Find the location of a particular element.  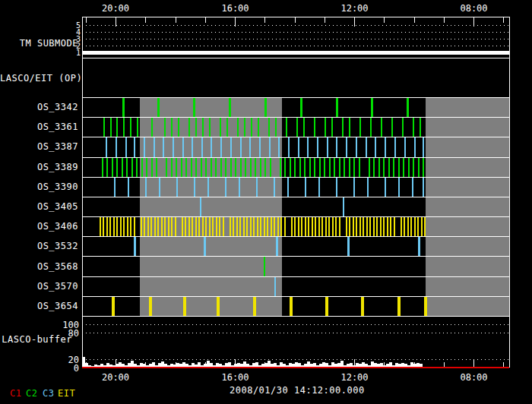

row-label: OS_3654 is located at coordinates (40, 306).